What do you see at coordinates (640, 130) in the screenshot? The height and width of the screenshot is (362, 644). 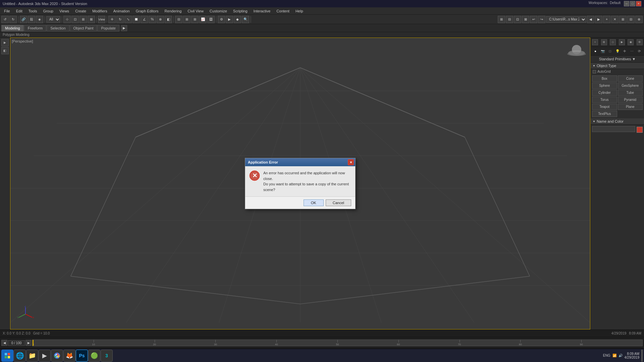 I see `color-swatch` at bounding box center [640, 130].